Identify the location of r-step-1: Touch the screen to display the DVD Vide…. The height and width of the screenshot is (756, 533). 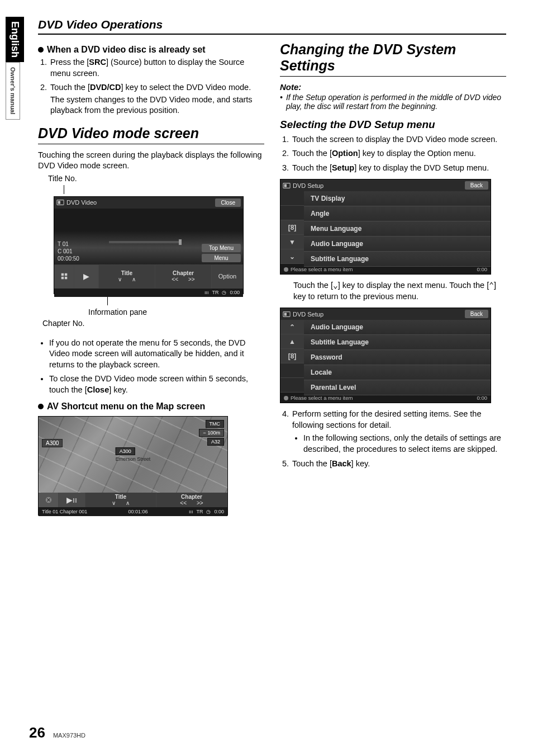
(399, 140).